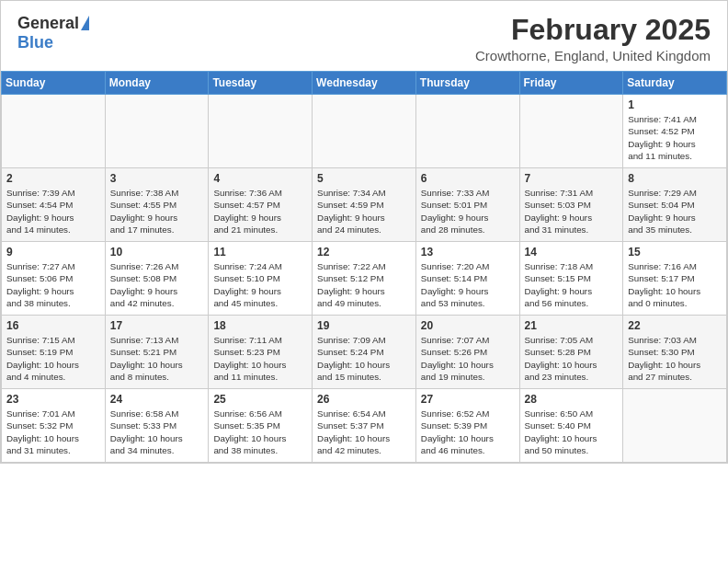  I want to click on day-info: Sunrise: 6:54 AMSunset: 5:37 PMDaylight:…, so click(364, 432).